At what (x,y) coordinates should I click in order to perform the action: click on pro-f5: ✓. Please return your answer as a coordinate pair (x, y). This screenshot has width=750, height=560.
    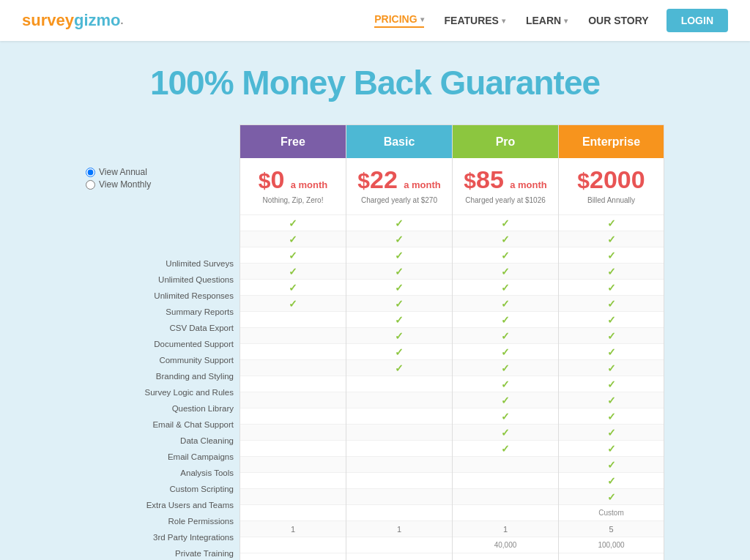
    Looking at the image, I should click on (505, 288).